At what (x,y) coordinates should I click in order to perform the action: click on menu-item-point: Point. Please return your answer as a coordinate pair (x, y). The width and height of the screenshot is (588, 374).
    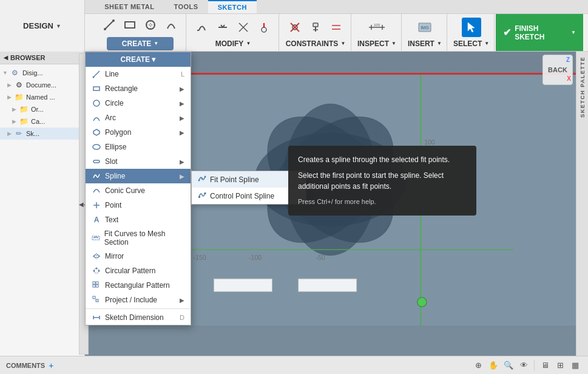
    Looking at the image, I should click on (138, 205).